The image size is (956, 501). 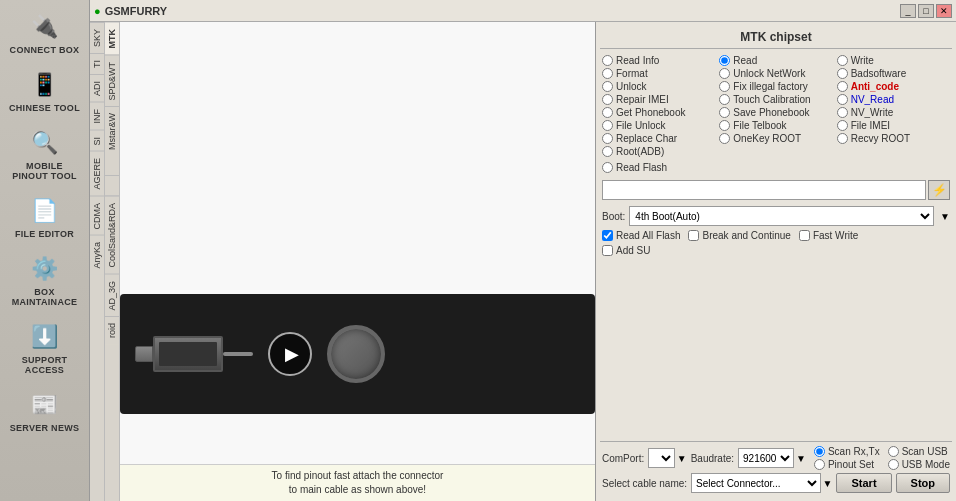 What do you see at coordinates (776, 138) in the screenshot?
I see `option-onekey-root: OneKey ROOT` at bounding box center [776, 138].